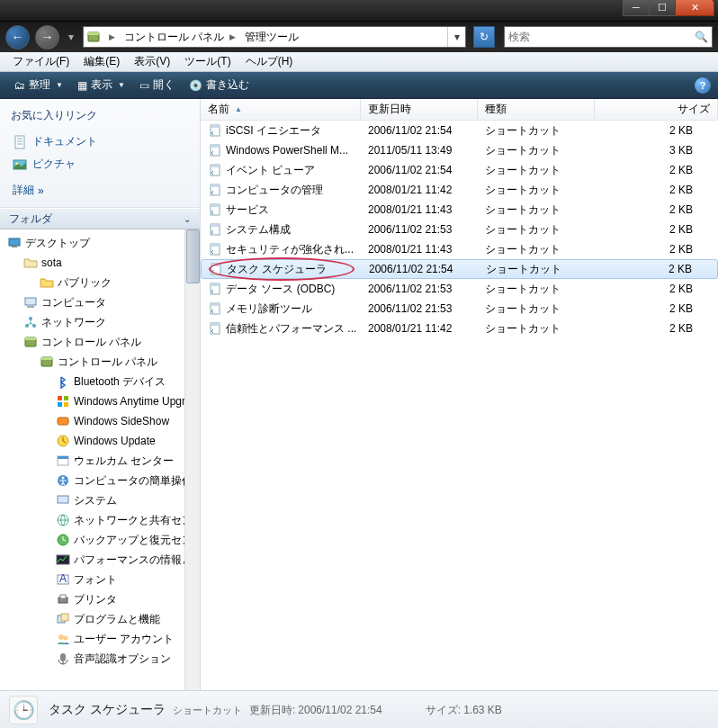  I want to click on toolbar-help-button: ?, so click(703, 85).